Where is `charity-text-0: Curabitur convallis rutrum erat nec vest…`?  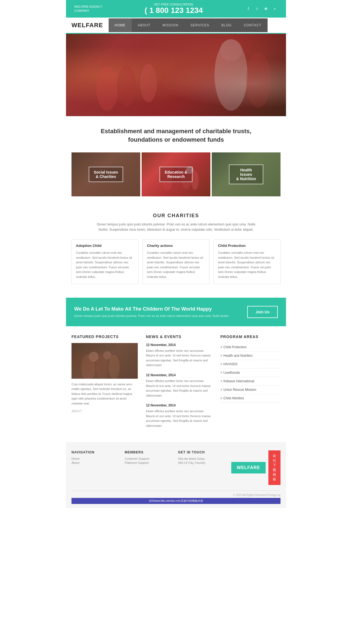
charity-text-0: Curabitur convallis rutrum erat nec vest… is located at coordinates (105, 265).